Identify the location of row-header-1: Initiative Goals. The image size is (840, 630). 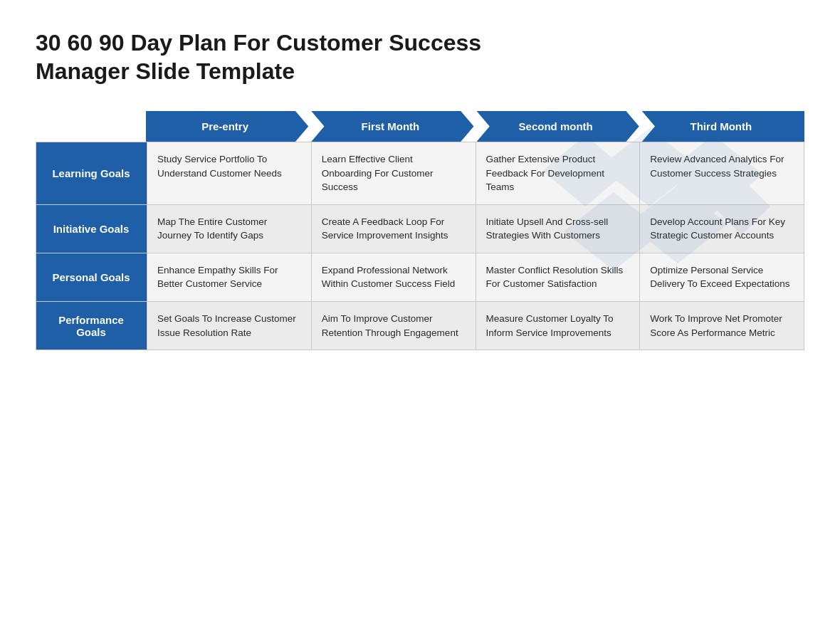
(91, 229).